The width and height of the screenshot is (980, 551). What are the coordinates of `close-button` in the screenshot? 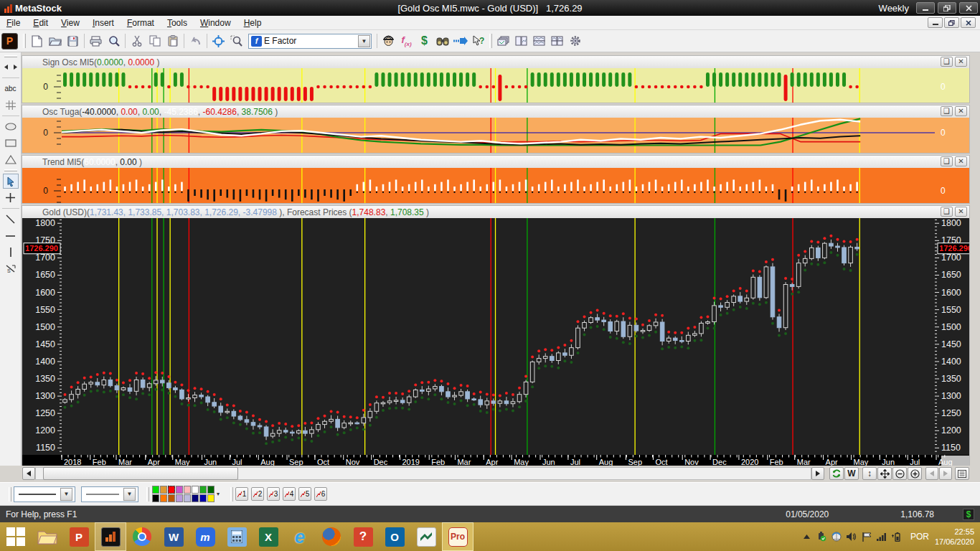 It's located at (969, 8).